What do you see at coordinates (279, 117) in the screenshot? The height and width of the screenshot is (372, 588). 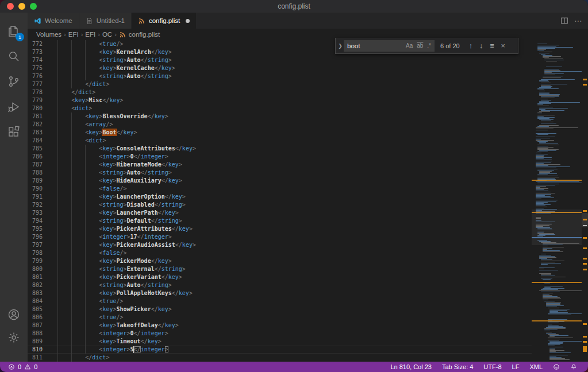 I see `code-line-781: 781 <key>BlessOverride</key>` at bounding box center [279, 117].